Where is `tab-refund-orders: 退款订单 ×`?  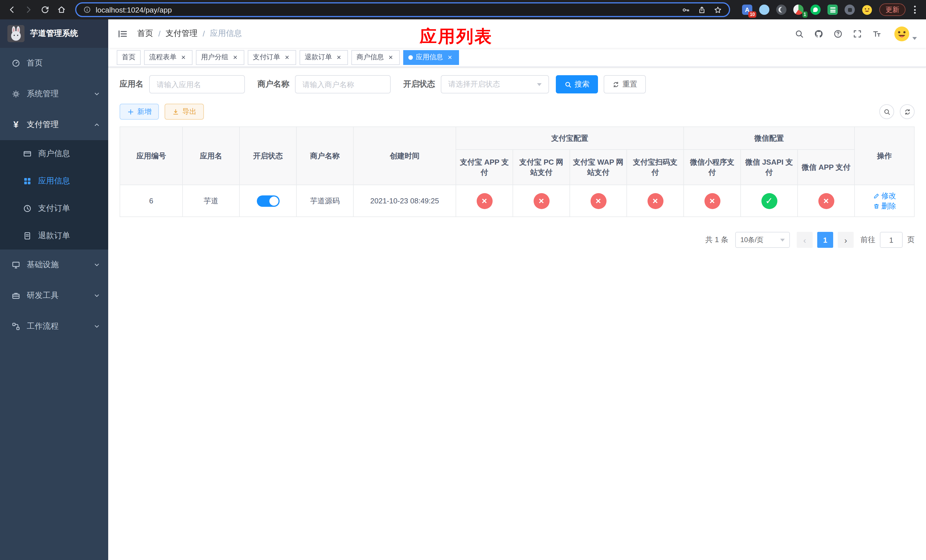
tab-refund-orders: 退款订单 × is located at coordinates (324, 57).